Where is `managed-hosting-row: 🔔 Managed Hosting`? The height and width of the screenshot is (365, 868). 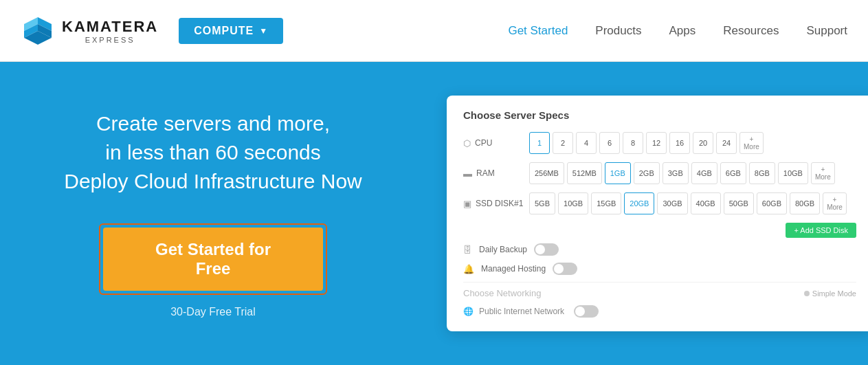 managed-hosting-row: 🔔 Managed Hosting is located at coordinates (660, 269).